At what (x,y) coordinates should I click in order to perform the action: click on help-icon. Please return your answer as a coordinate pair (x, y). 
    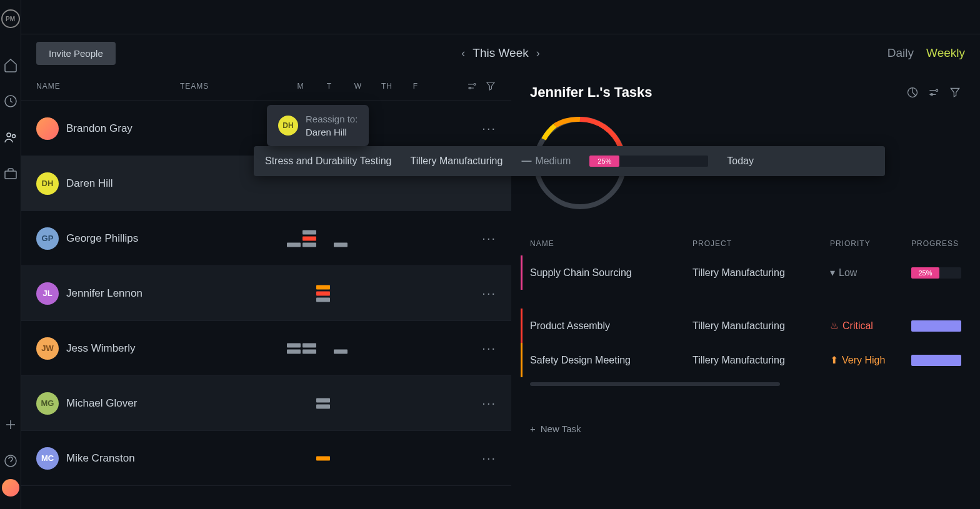
    Looking at the image, I should click on (11, 461).